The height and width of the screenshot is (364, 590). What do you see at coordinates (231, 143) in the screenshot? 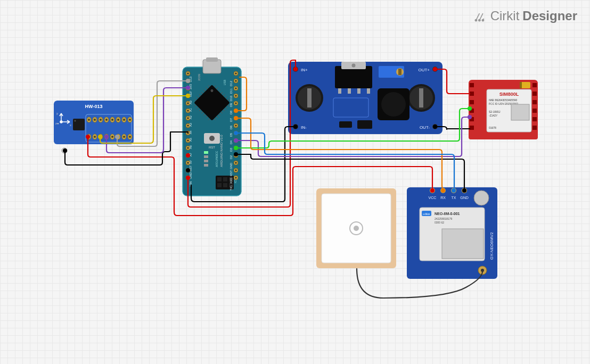
I see `svg-text: D4` at bounding box center [231, 143].